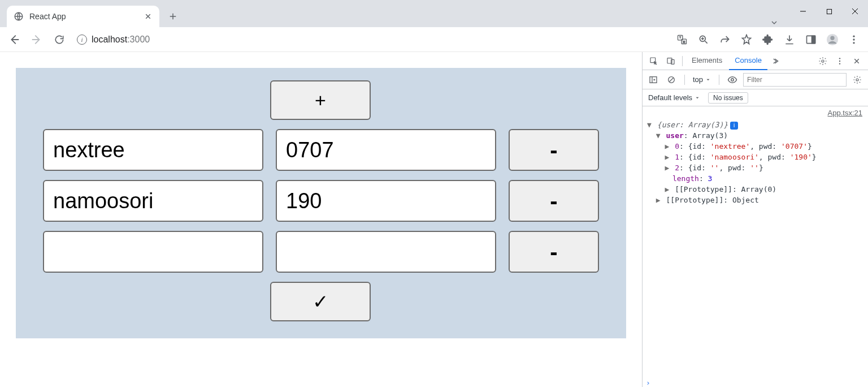  What do you see at coordinates (829, 11) in the screenshot?
I see `maximize-button` at bounding box center [829, 11].